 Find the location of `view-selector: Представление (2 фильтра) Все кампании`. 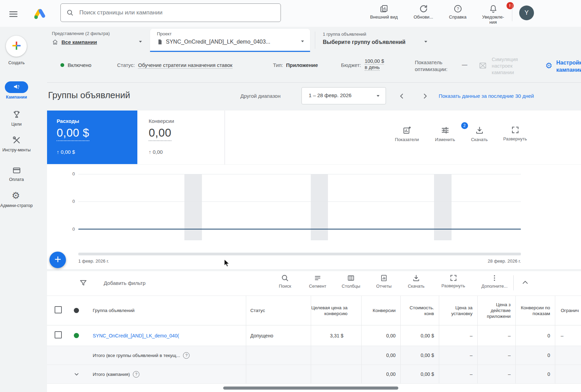

view-selector: Представление (2 фильтра) Все кампании is located at coordinates (98, 40).